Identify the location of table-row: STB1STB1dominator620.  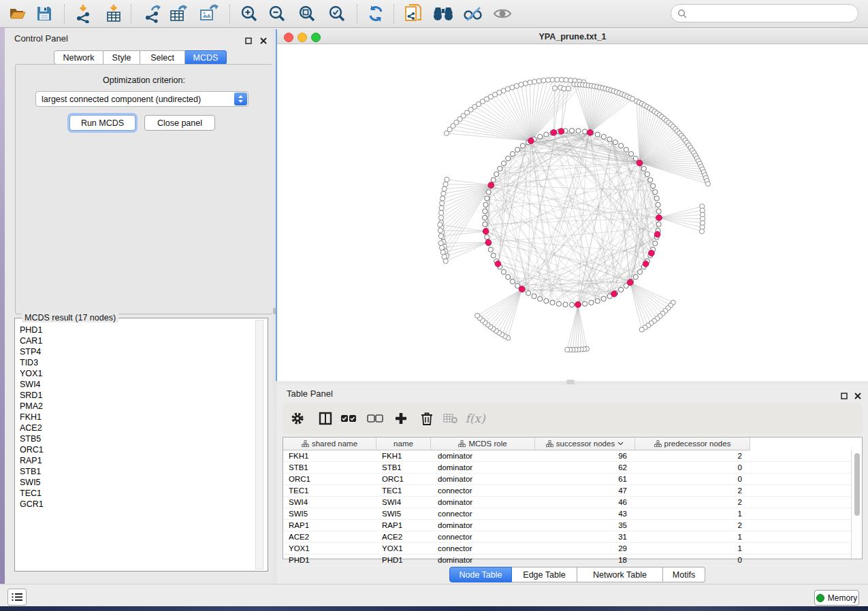
(567, 468).